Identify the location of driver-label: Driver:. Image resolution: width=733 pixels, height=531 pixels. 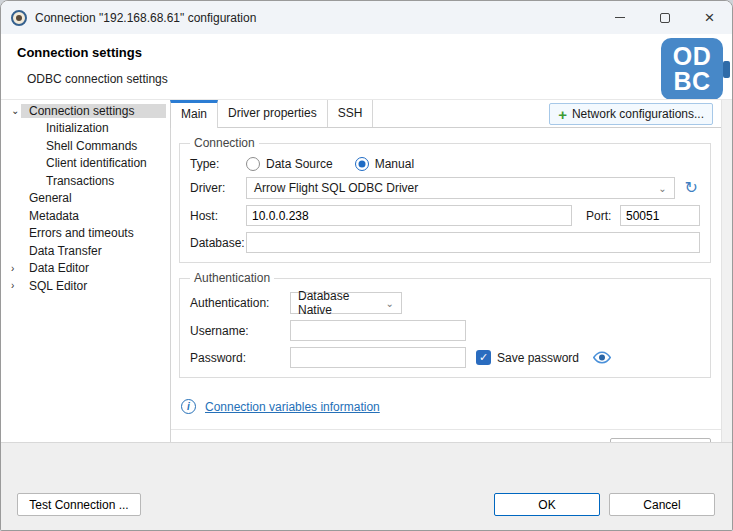
(218, 188).